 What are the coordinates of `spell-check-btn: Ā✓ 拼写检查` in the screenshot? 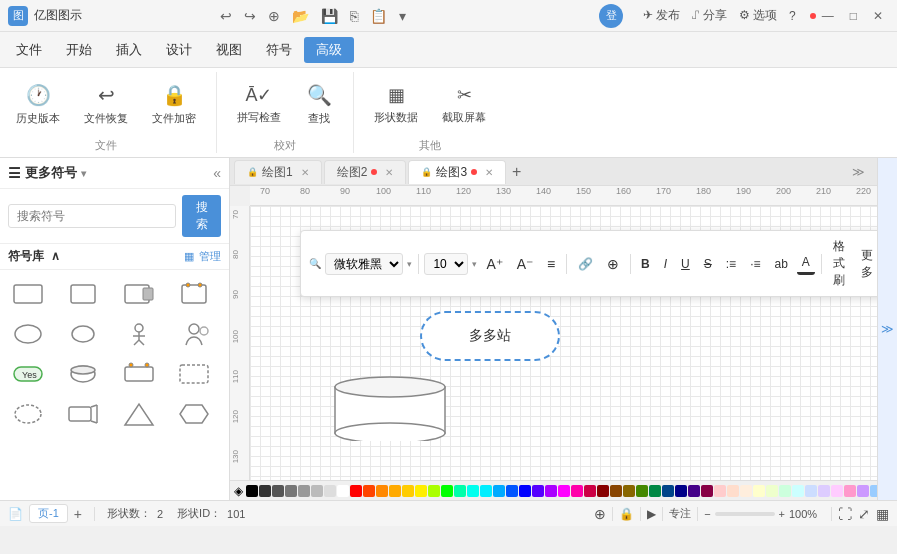 It's located at (259, 104).